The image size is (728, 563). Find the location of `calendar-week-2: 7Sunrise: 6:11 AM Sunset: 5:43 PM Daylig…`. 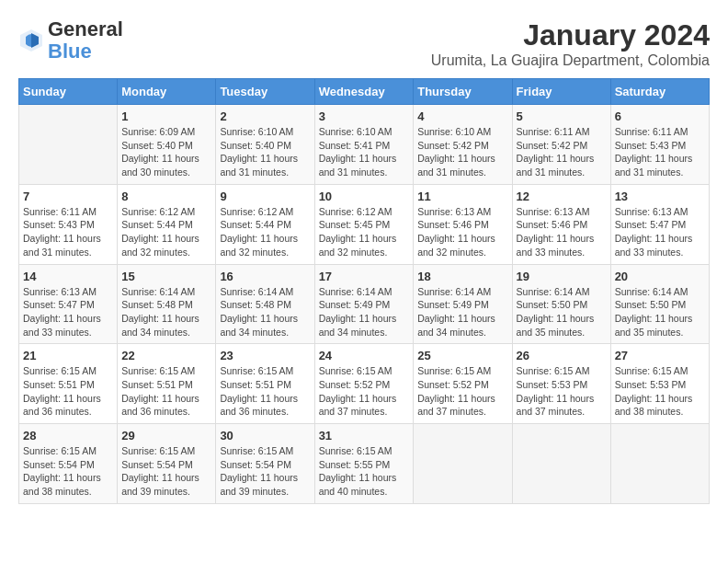

calendar-week-2: 7Sunrise: 6:11 AM Sunset: 5:43 PM Daylig… is located at coordinates (364, 224).